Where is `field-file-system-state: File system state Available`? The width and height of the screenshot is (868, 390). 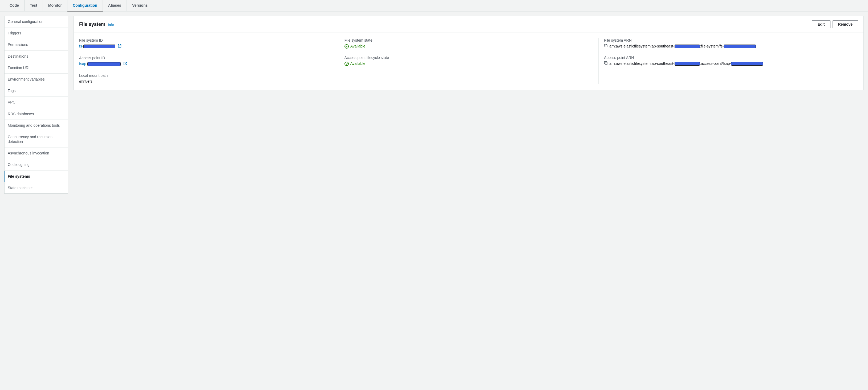 field-file-system-state: File system state Available is located at coordinates (469, 44).